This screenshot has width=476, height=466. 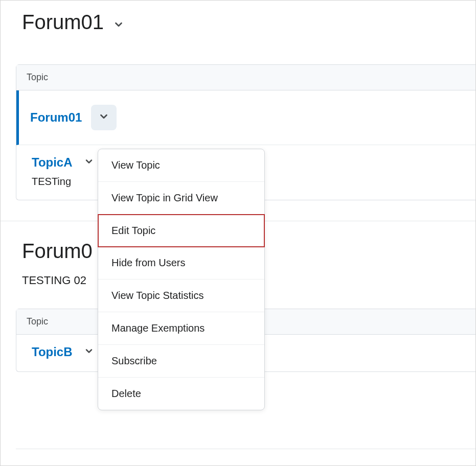 What do you see at coordinates (246, 118) in the screenshot?
I see `forum-row: Forum01` at bounding box center [246, 118].